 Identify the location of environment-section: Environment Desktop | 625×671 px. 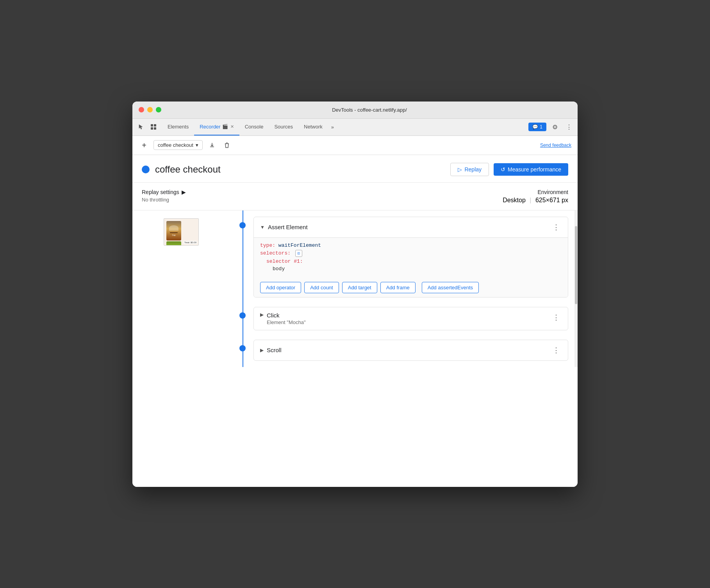
(535, 196).